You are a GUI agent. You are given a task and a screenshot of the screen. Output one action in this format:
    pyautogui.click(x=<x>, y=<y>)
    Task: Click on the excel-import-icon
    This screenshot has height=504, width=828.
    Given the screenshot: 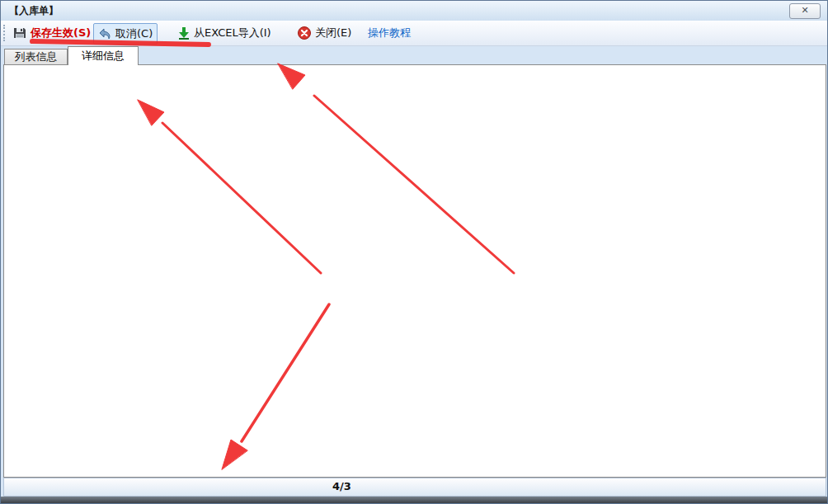 What is the action you would take?
    pyautogui.click(x=184, y=33)
    